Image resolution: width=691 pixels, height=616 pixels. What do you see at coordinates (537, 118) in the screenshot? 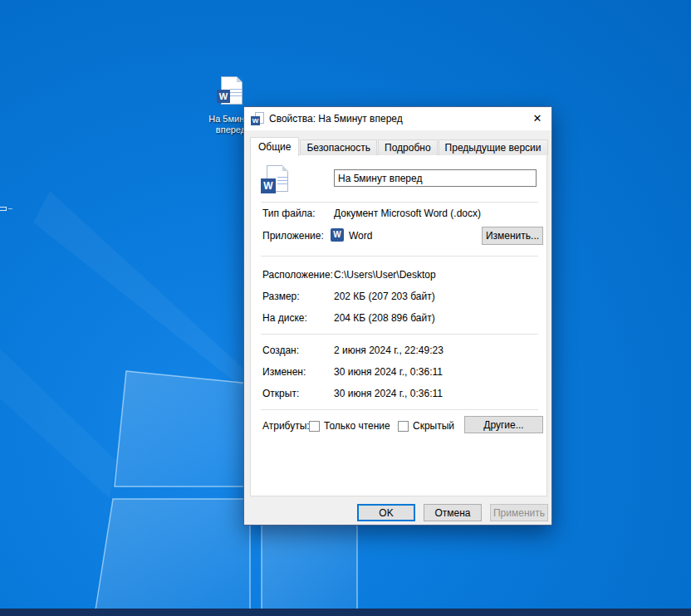
I see `close-icon: ✕` at bounding box center [537, 118].